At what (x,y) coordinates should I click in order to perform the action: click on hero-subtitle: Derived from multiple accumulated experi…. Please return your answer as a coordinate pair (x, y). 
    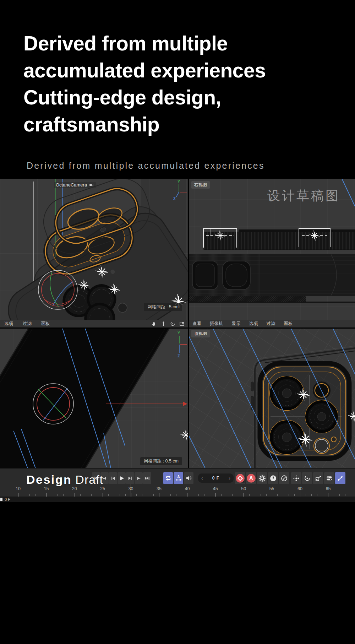
    Looking at the image, I should click on (146, 166).